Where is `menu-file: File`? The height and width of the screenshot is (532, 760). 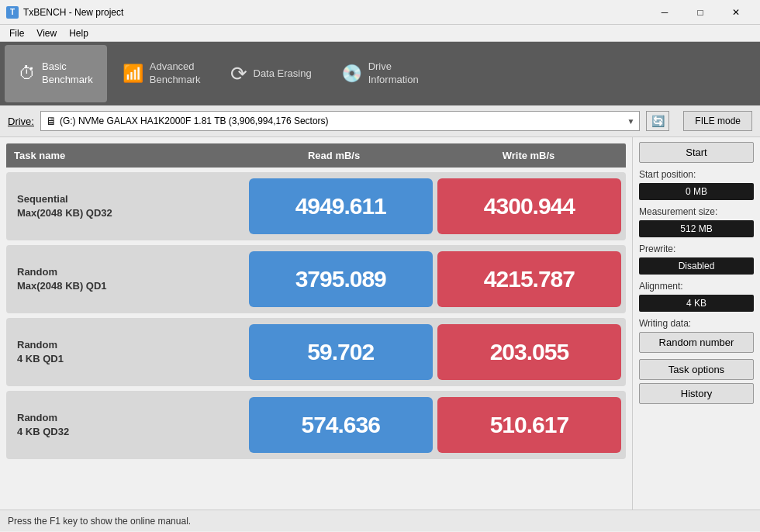
menu-file: File is located at coordinates (17, 33).